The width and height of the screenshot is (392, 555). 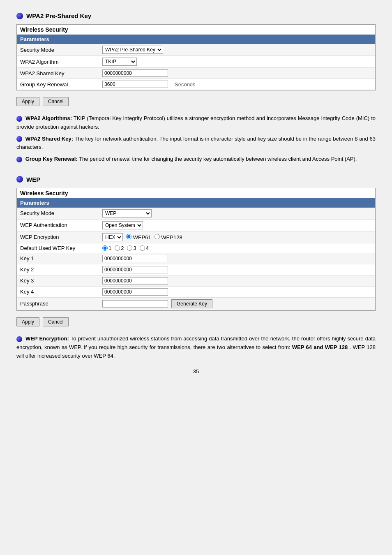 I want to click on wep-key4-radio, so click(x=142, y=248).